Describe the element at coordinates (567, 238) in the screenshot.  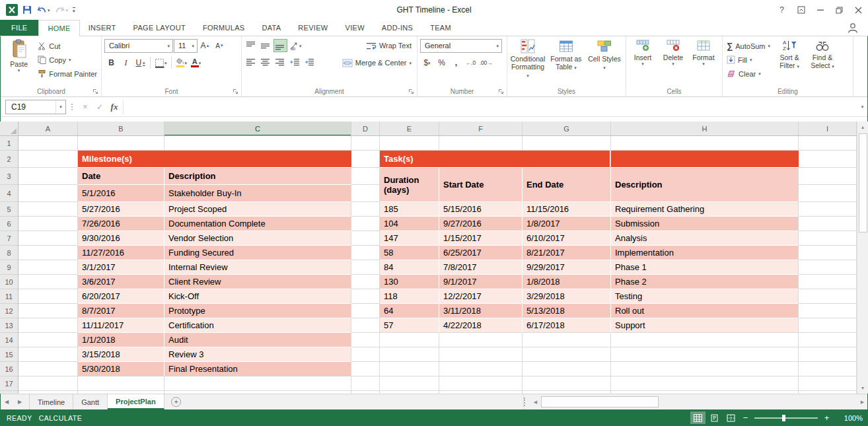
I see `cell-G7: 6/10/2017` at that location.